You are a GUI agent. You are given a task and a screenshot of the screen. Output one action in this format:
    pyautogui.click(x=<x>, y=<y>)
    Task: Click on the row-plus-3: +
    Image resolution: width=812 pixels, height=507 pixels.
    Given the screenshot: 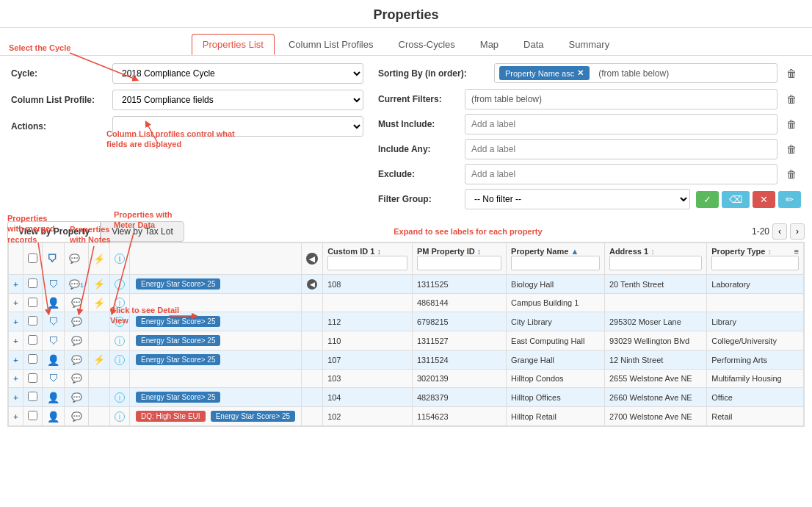 What is the action you would take?
    pyautogui.click(x=16, y=341)
    